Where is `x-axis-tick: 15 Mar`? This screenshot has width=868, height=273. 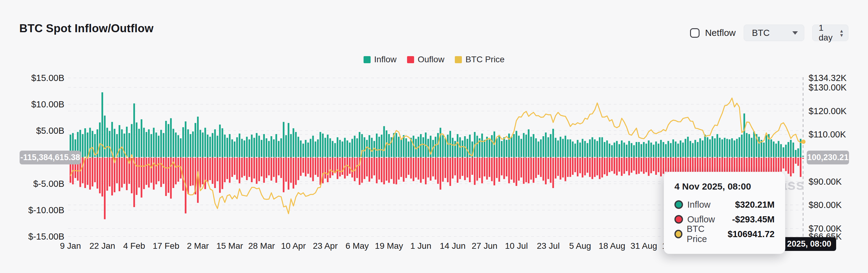
x-axis-tick: 15 Mar is located at coordinates (230, 246).